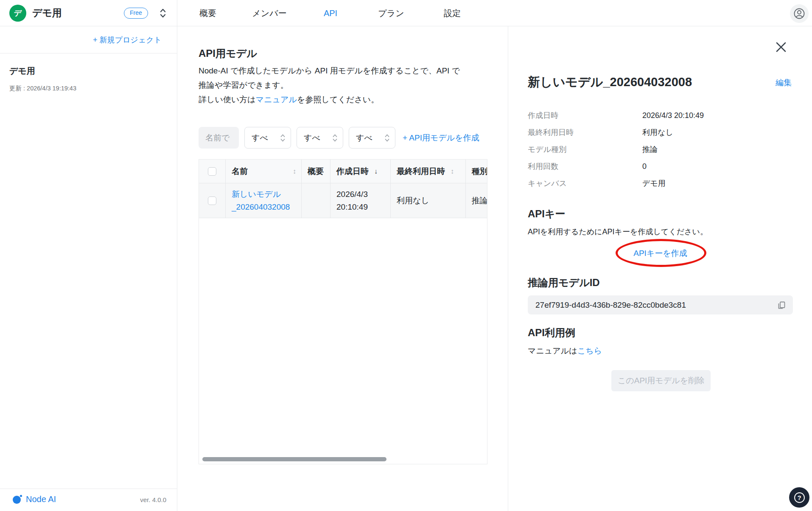 This screenshot has height=511, width=812. What do you see at coordinates (479, 201) in the screenshot?
I see `row-type-value: 推論` at bounding box center [479, 201].